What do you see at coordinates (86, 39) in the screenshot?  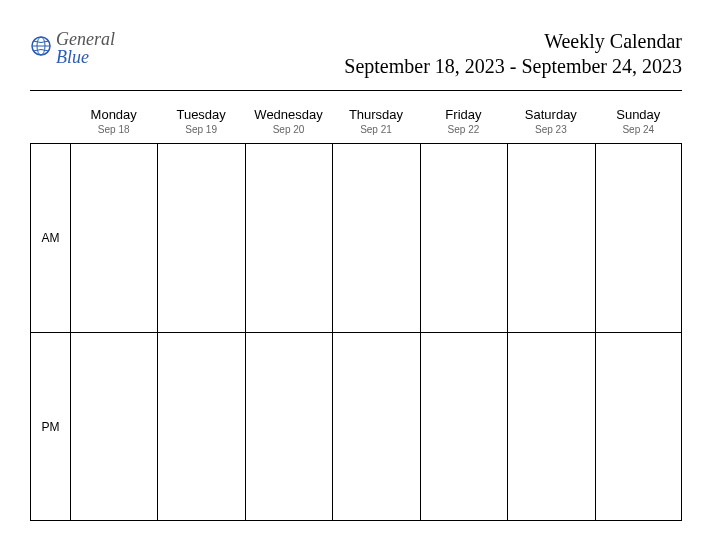 I see `logo-word1: General` at bounding box center [86, 39].